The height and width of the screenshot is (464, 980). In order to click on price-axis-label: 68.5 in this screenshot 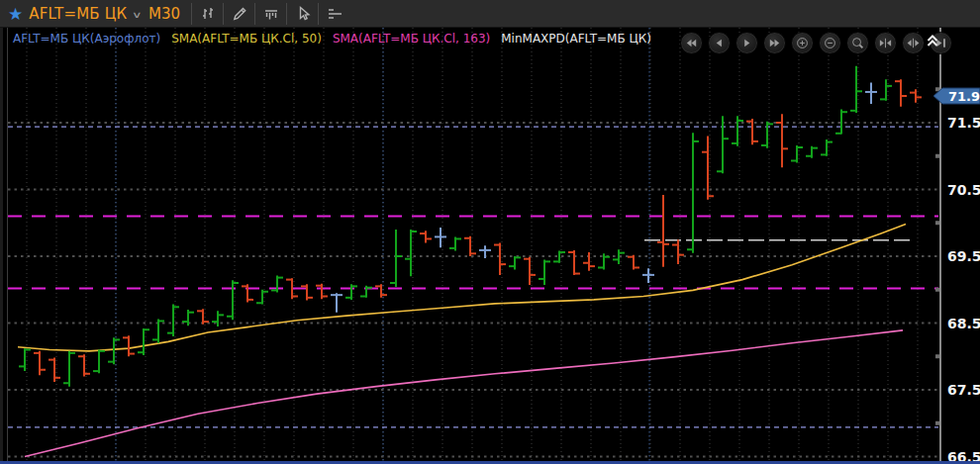, I will do `click(964, 324)`.